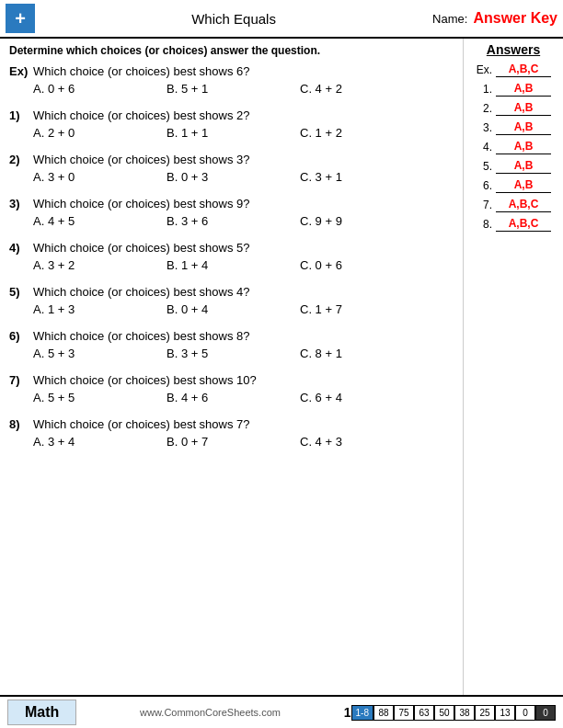 The height and width of the screenshot is (728, 563). What do you see at coordinates (366, 176) in the screenshot?
I see `choice-2-2: C. 3 + 1` at bounding box center [366, 176].